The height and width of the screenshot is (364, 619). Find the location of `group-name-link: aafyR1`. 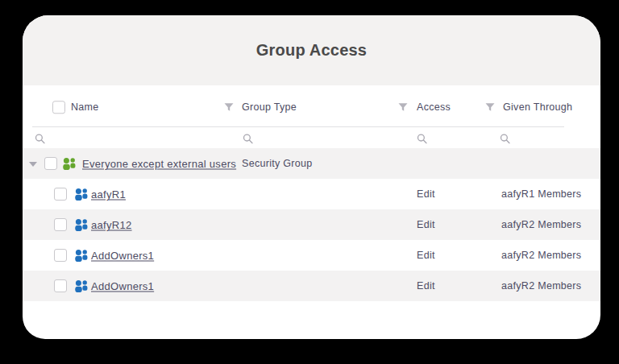

group-name-link: aafyR1 is located at coordinates (108, 195).